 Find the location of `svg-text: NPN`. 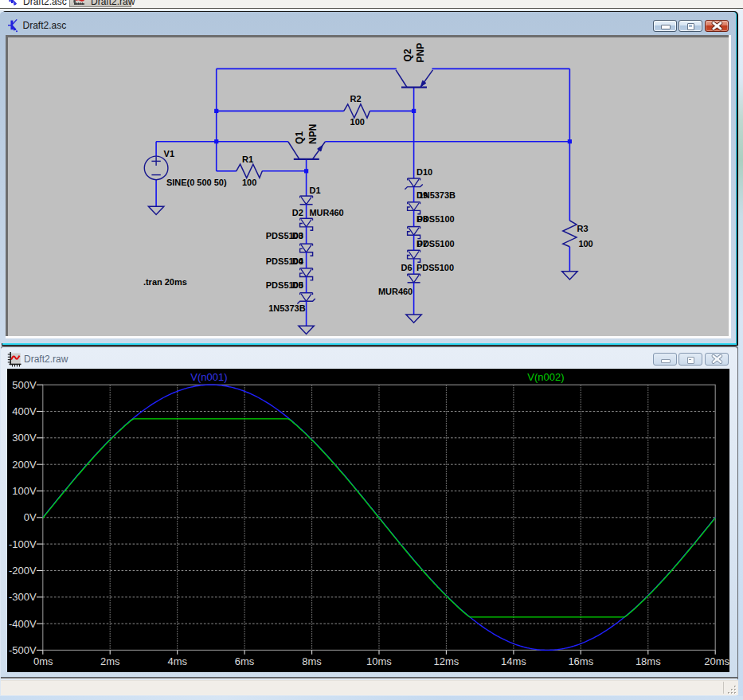

svg-text: NPN is located at coordinates (312, 134).